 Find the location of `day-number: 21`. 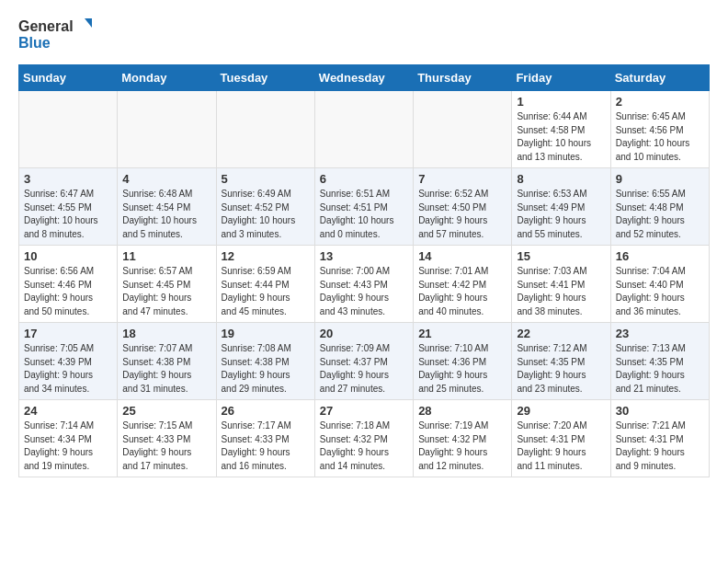

day-number: 21 is located at coordinates (462, 333).